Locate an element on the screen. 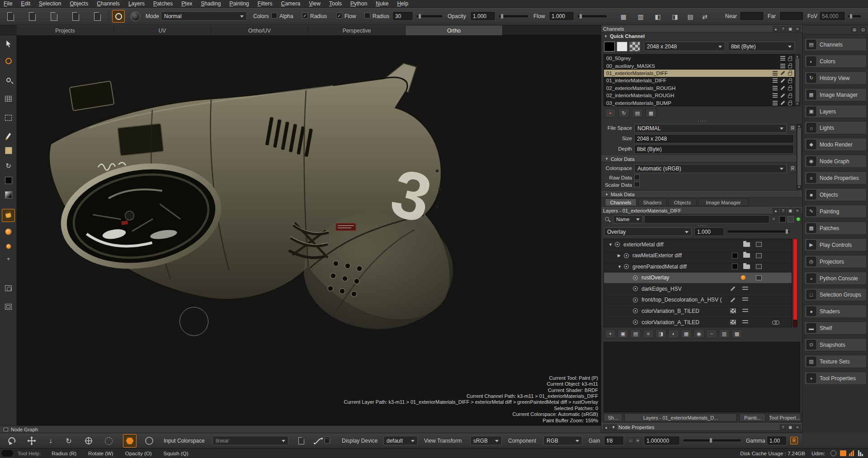 This screenshot has height=458, width=868. channel-row: 02_interiorMaterials_ROUGH is located at coordinates (702, 95).